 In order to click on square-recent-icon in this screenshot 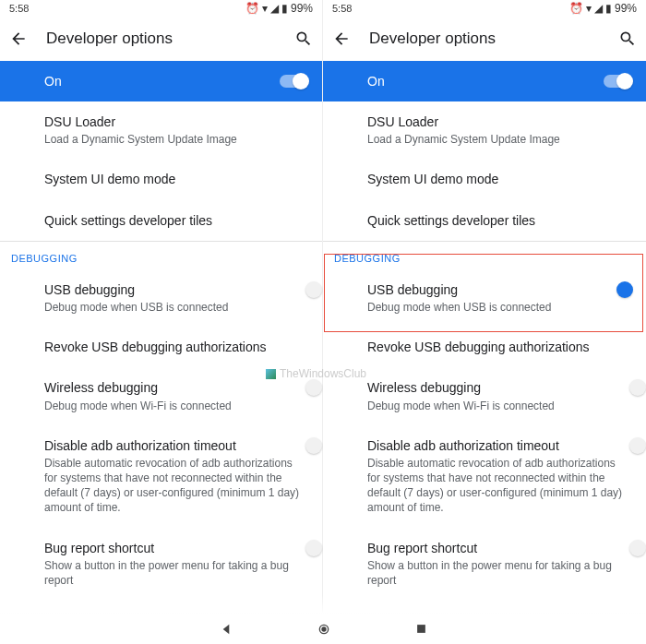, I will do `click(421, 629)`.